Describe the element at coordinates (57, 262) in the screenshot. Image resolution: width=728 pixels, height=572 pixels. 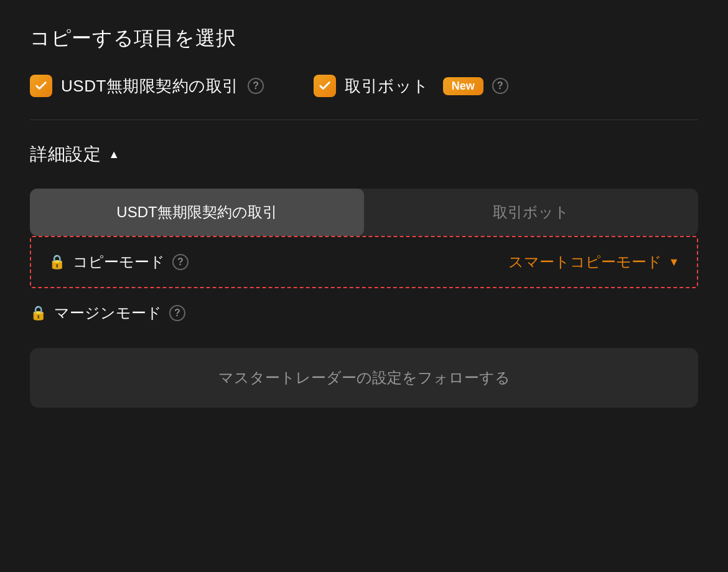
I see `copy-mode-lock-icon: 🔒` at that location.